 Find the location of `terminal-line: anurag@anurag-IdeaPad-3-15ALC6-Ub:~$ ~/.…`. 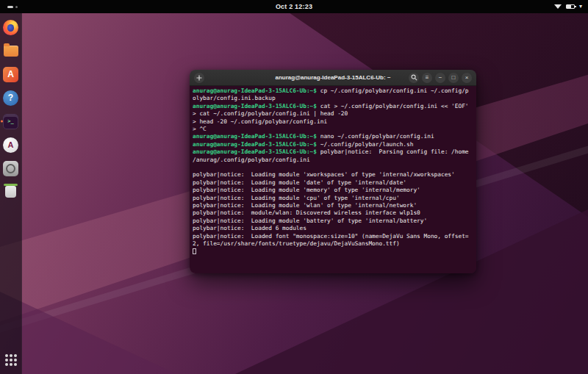

terminal-line: anurag@anurag-IdeaPad-3-15ALC6-Ub:~$ ~/.… is located at coordinates (333, 145).